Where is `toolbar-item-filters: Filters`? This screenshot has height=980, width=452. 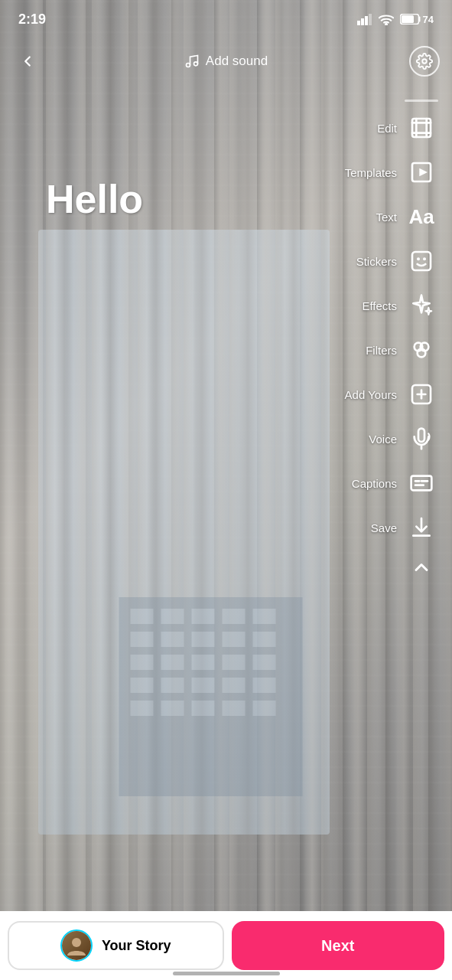 toolbar-item-filters: Filters is located at coordinates (402, 350).